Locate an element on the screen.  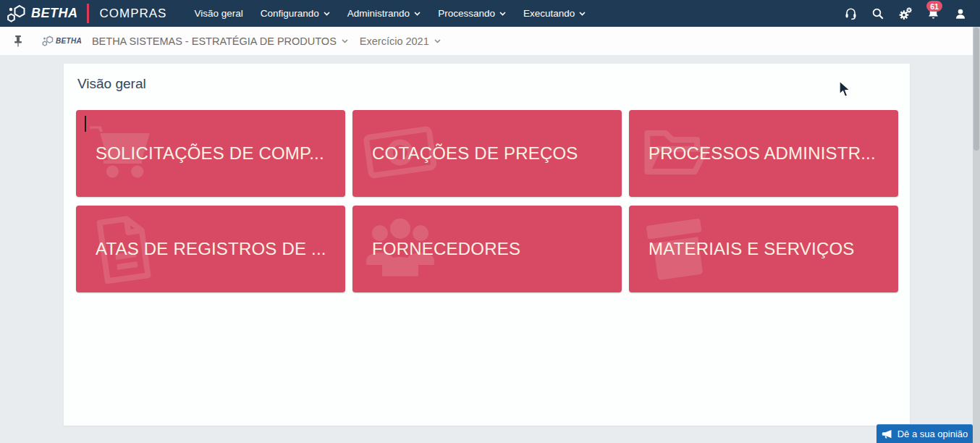
services-icon is located at coordinates (905, 14).